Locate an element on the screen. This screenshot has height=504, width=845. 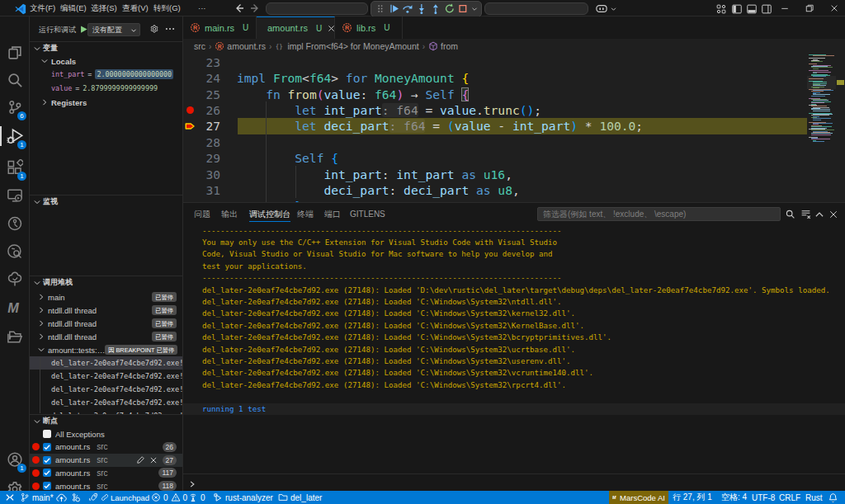
breadcrumb-item: amount.rs is located at coordinates (246, 46).